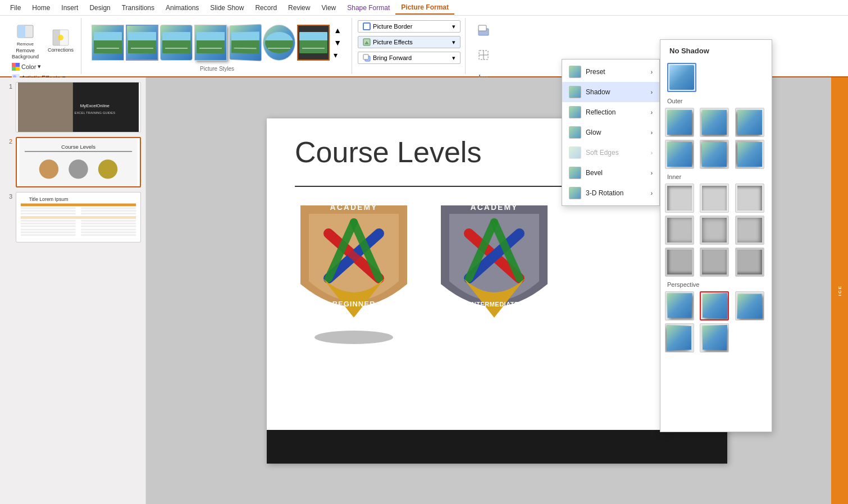  What do you see at coordinates (217, 46) in the screenshot?
I see `picture-styles-group: ▲ ▼ ▾ Picture Styles` at bounding box center [217, 46].